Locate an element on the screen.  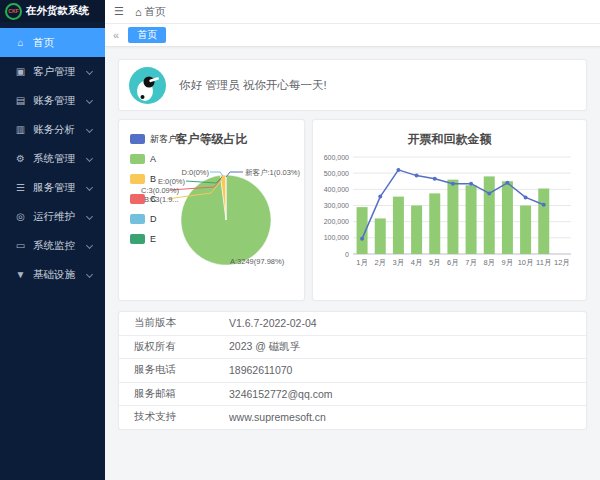
greeting-text: 你好 管理员 祝你开心每一天! is located at coordinates (253, 86).